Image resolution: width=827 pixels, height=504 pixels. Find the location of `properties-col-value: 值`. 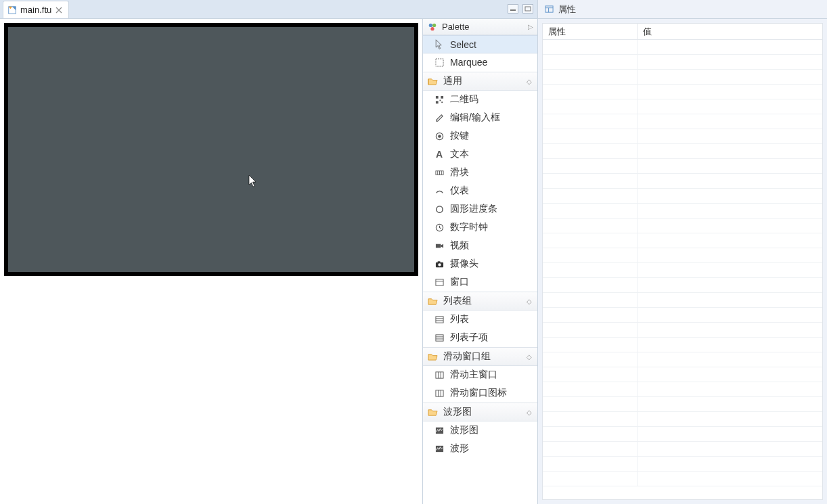

properties-col-value: 值 is located at coordinates (730, 31).